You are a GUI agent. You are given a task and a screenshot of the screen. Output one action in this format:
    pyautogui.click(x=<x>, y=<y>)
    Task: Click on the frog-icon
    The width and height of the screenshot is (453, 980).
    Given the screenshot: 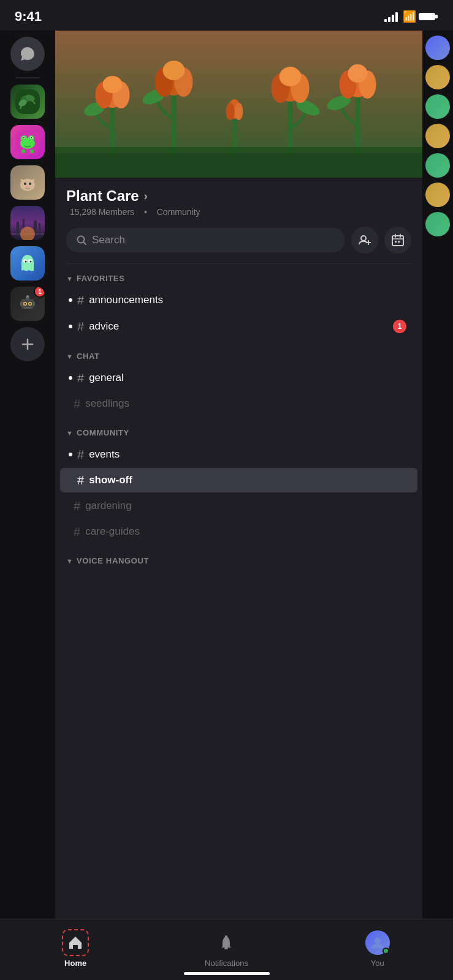 What is the action you would take?
    pyautogui.click(x=28, y=142)
    